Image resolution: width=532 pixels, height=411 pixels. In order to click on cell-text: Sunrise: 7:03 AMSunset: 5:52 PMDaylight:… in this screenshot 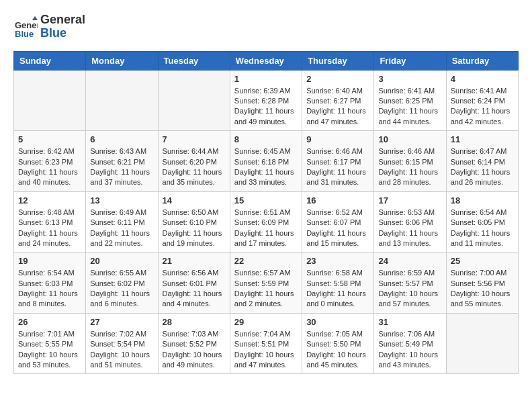, I will do `click(194, 350)`.